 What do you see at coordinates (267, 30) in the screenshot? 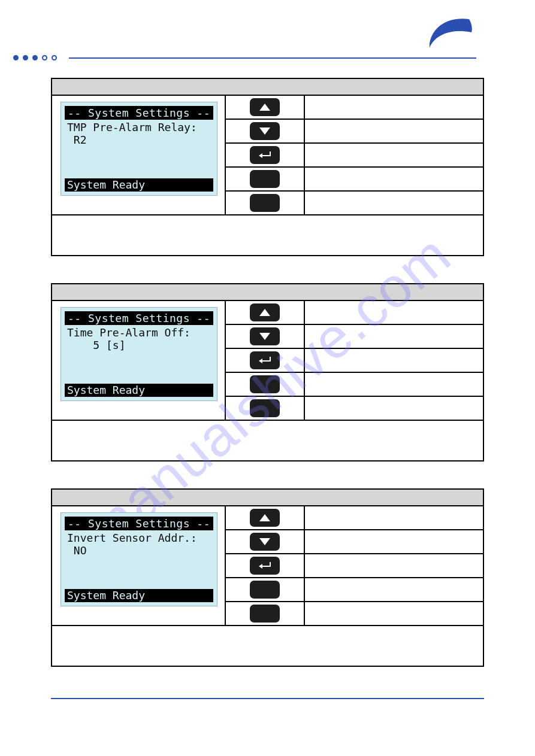
I see `page-header` at bounding box center [267, 30].